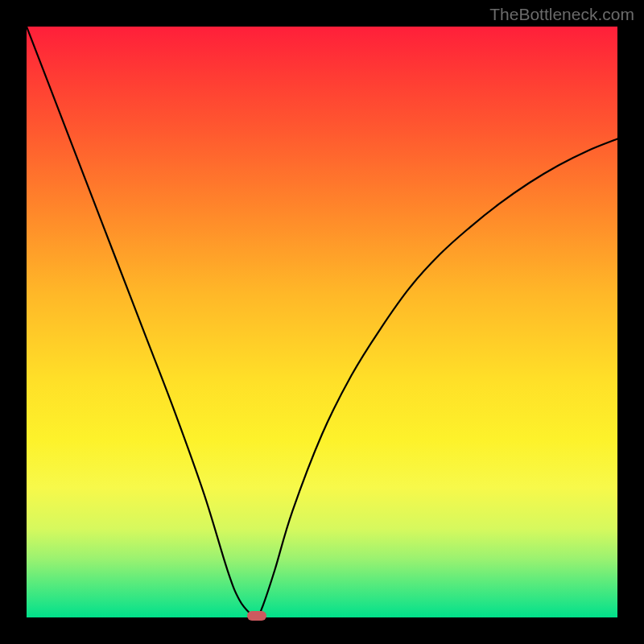 Image resolution: width=644 pixels, height=644 pixels. Describe the element at coordinates (562, 14) in the screenshot. I see `watermark-text: TheBottleneck.com` at that location.